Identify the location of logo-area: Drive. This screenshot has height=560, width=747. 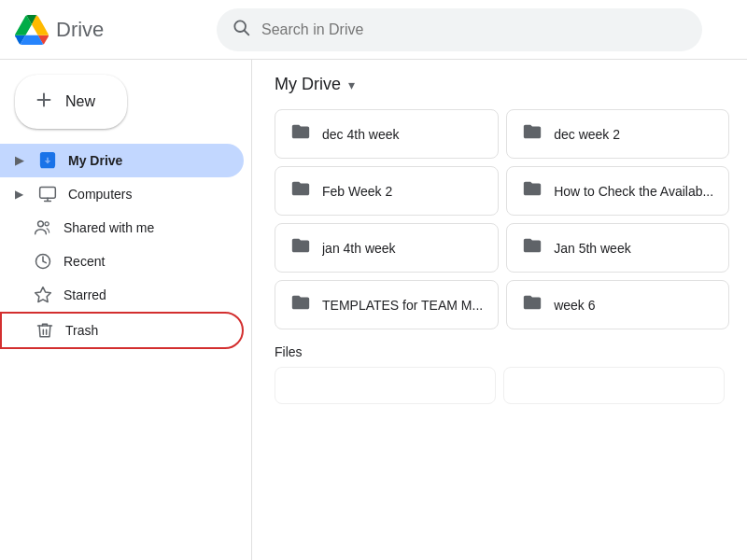
(108, 30).